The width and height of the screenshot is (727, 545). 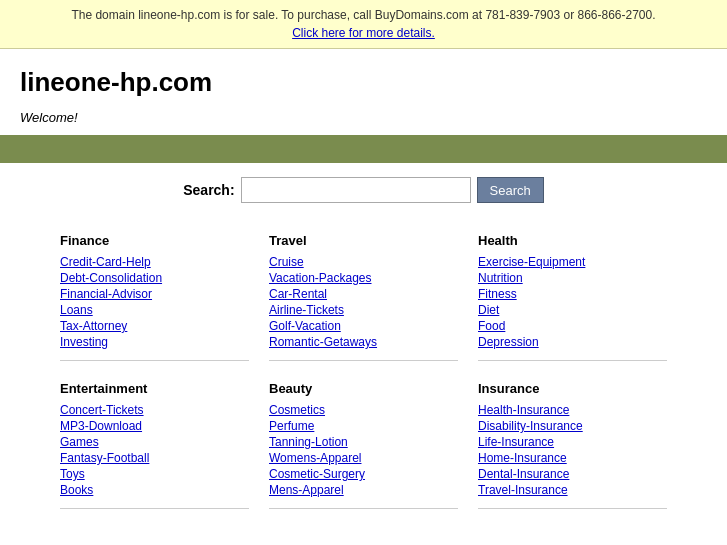 What do you see at coordinates (208, 190) in the screenshot?
I see `search-label: Search:` at bounding box center [208, 190].